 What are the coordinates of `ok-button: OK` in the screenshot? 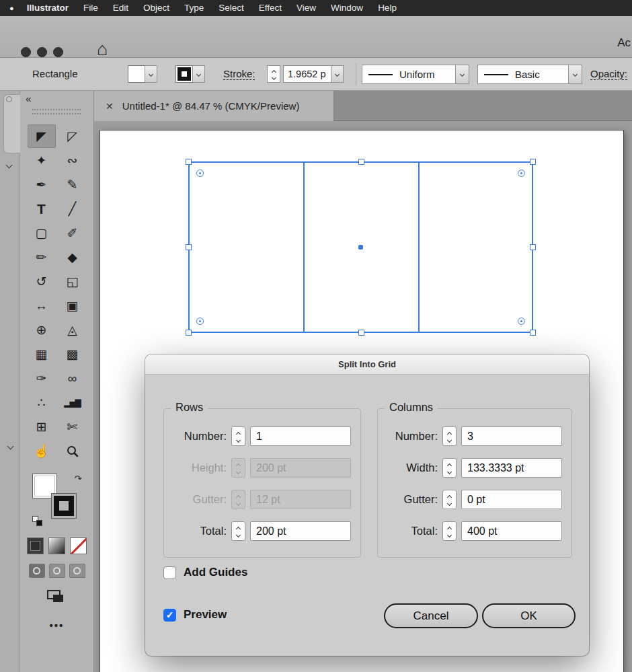 It's located at (528, 616).